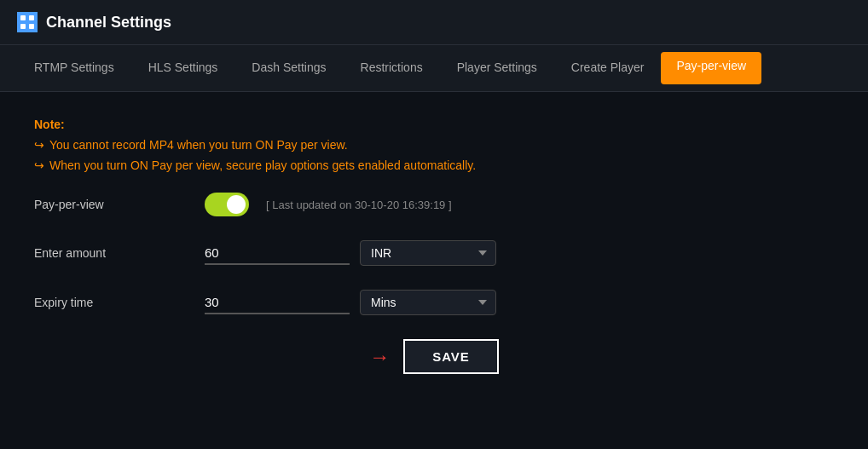  What do you see at coordinates (183, 68) in the screenshot?
I see `tab-hls: HLS Settings` at bounding box center [183, 68].